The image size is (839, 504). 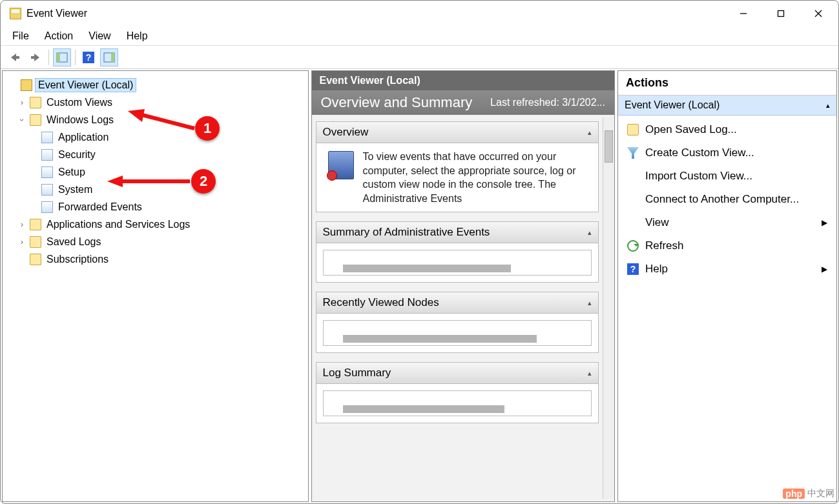 What do you see at coordinates (207, 128) in the screenshot?
I see `annotation-1-label: 1` at bounding box center [207, 128].